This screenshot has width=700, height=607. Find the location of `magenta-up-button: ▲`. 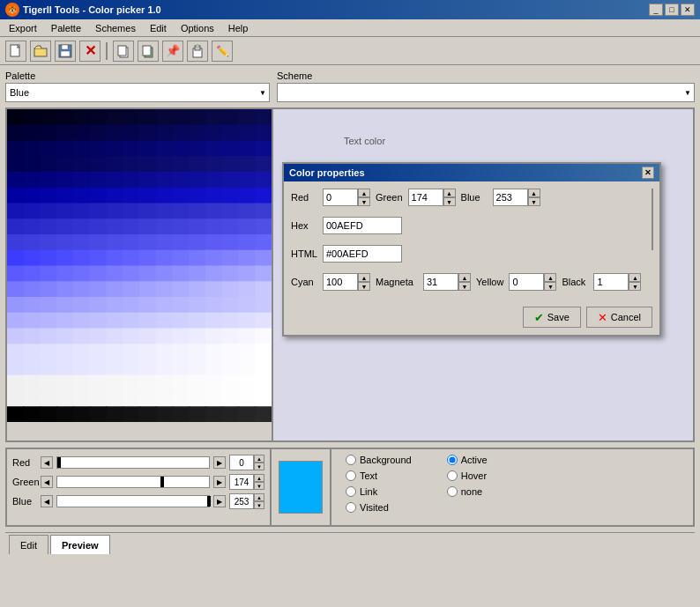

magenta-up-button: ▲ is located at coordinates (465, 278).